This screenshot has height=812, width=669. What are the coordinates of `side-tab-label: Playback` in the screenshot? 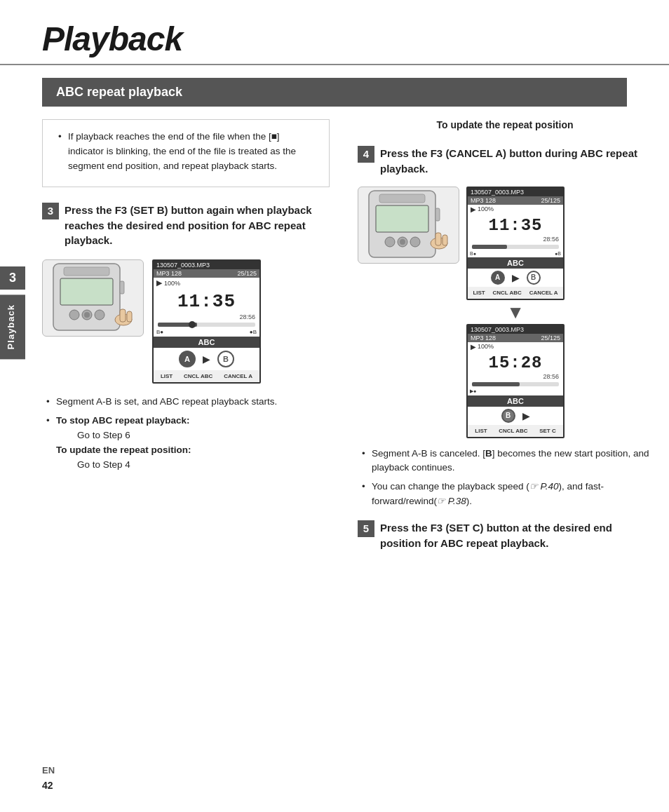 It's located at (13, 327).